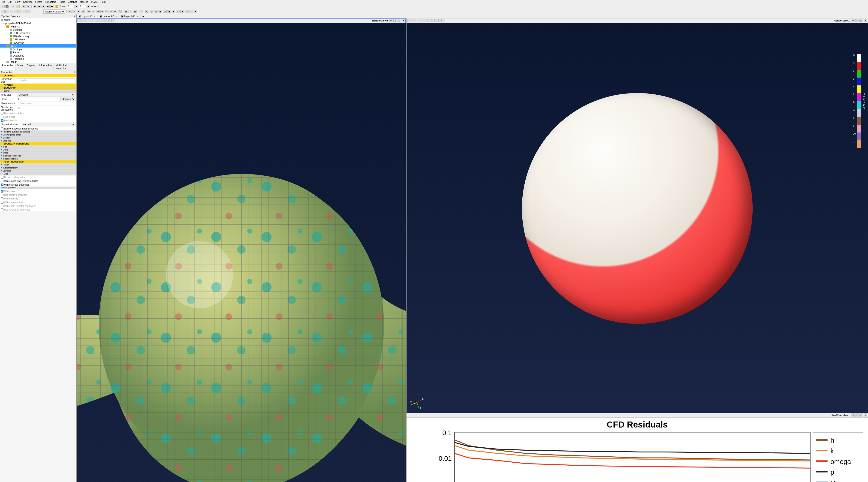 This screenshot has width=868, height=482. What do you see at coordinates (39, 2) in the screenshot?
I see `menu-filters: Filters` at bounding box center [39, 2].